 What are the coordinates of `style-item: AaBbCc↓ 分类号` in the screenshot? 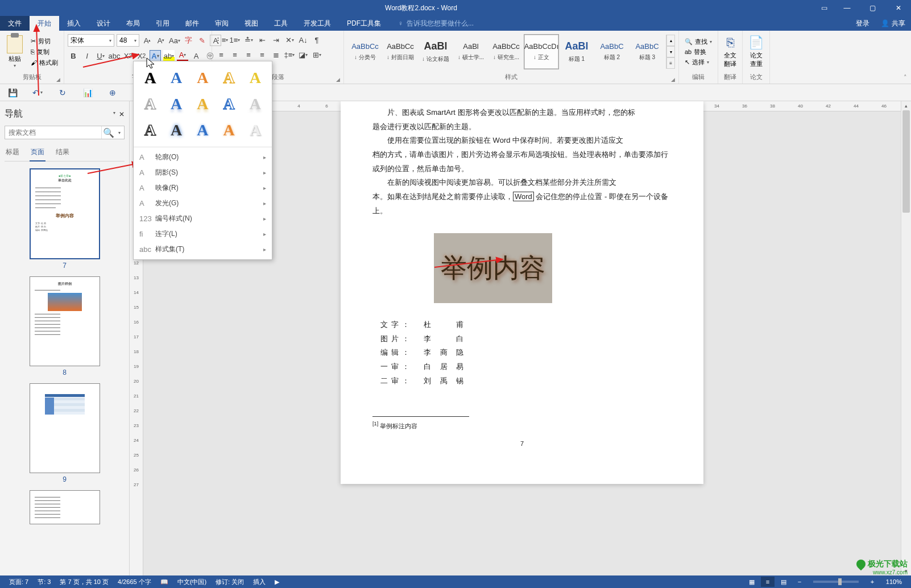 It's located at (365, 52).